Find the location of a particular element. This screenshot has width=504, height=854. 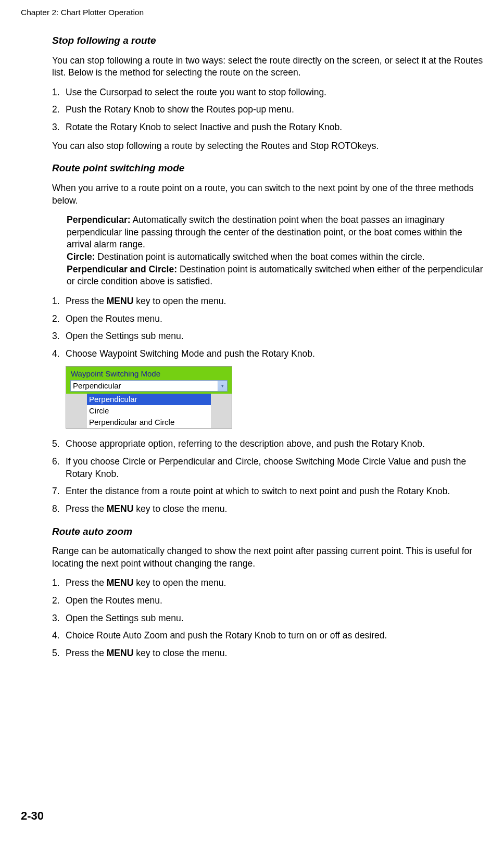

dropdown-option-selected: Perpendicular is located at coordinates (149, 399).